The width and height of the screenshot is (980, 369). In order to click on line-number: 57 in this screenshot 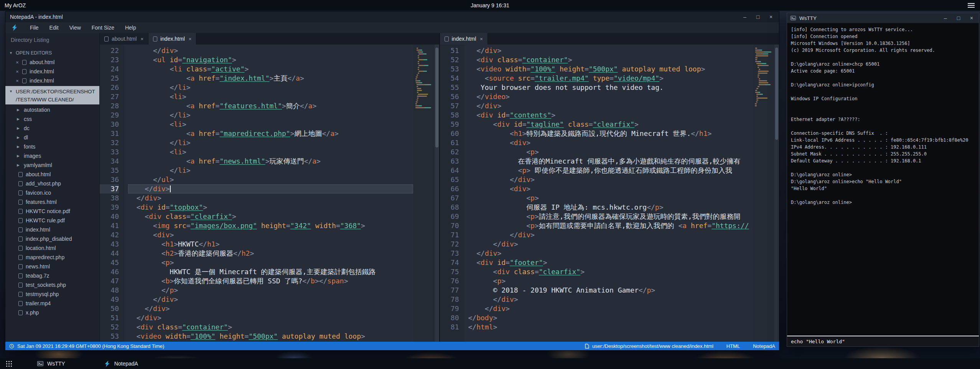, I will do `click(450, 106)`.